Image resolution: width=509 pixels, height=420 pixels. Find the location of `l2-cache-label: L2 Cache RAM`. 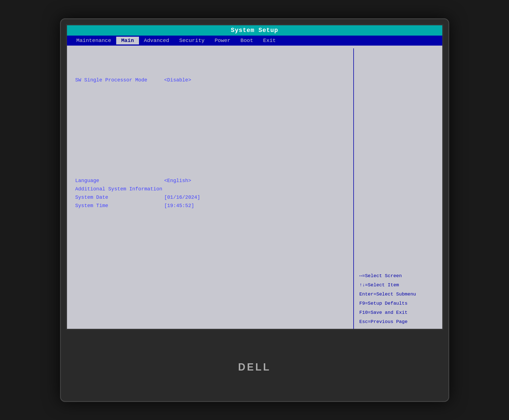

l2-cache-label: L2 Cache RAM is located at coordinates (120, 118).